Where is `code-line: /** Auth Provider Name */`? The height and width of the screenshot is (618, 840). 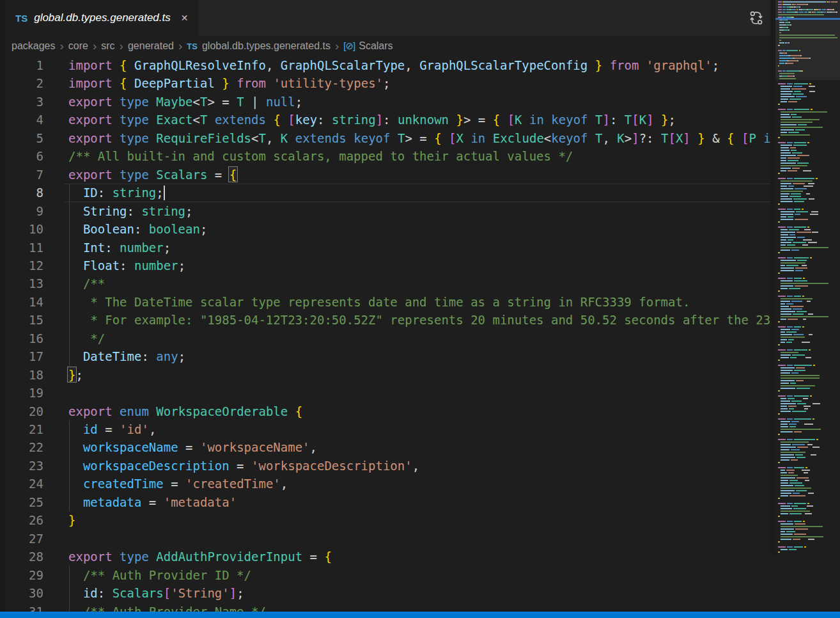
code-line: /** Auth Provider Name */ is located at coordinates (419, 608).